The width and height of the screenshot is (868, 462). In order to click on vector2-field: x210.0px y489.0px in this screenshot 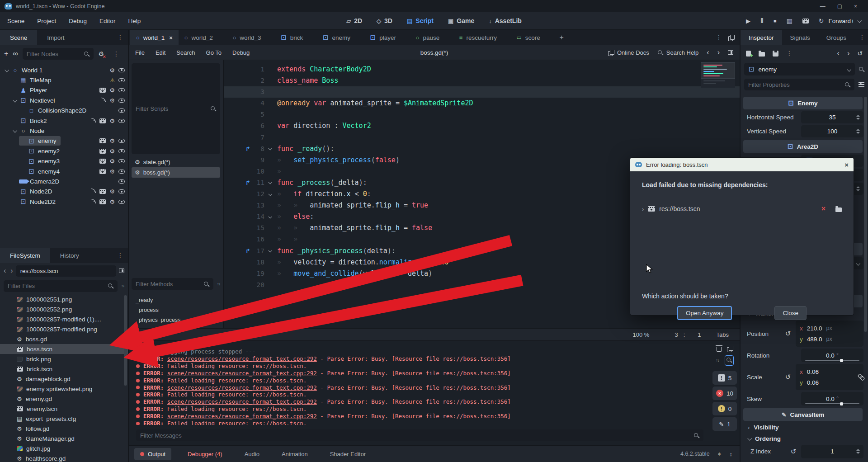, I will do `click(830, 334)`.